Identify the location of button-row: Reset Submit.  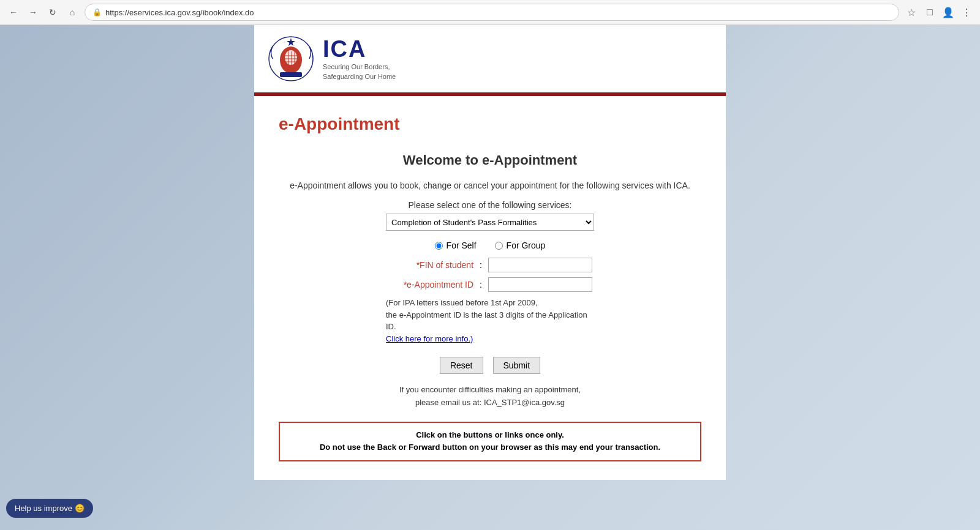
(490, 365).